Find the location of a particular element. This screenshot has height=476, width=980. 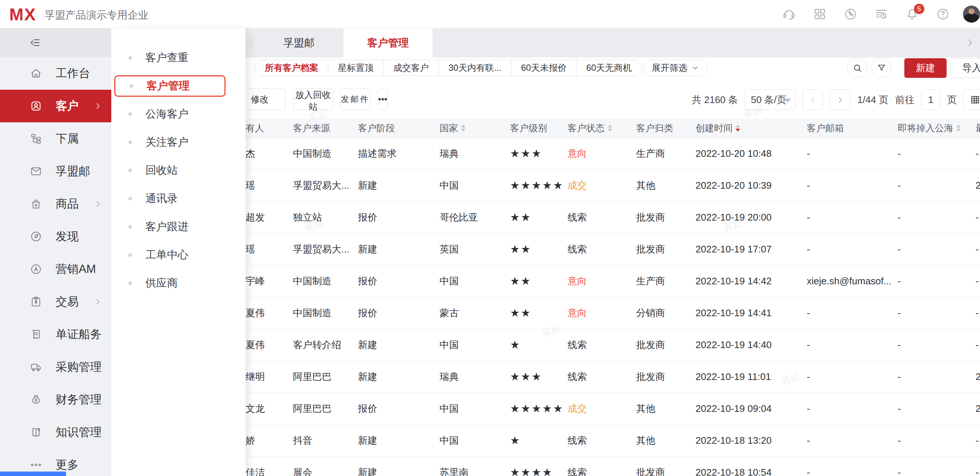

flyout-menu-item: 工单中心 is located at coordinates (178, 255).